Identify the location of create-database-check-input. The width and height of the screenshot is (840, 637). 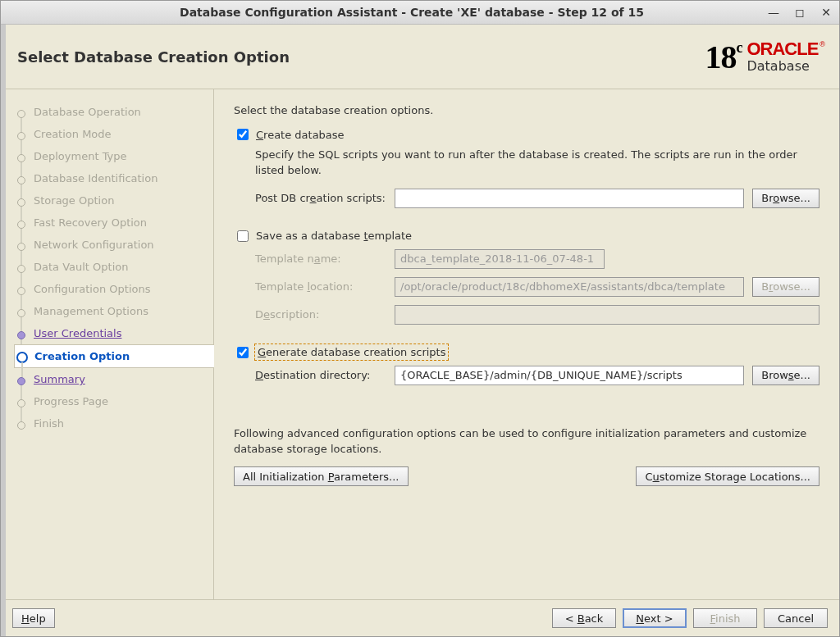
(243, 134).